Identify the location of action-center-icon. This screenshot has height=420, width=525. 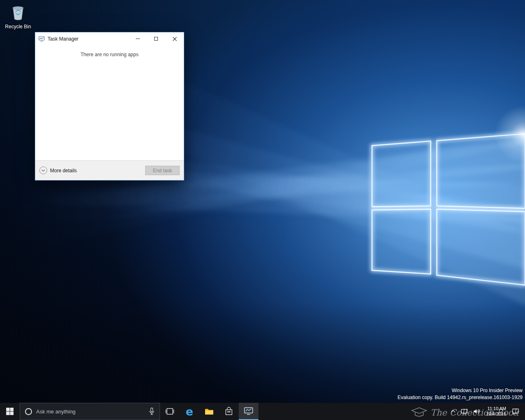
(516, 411).